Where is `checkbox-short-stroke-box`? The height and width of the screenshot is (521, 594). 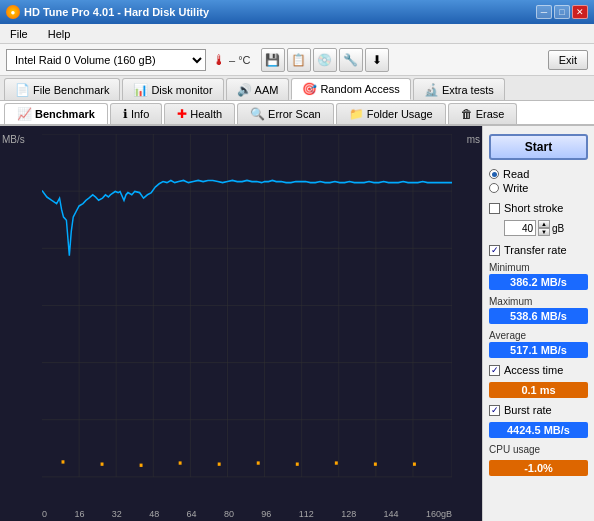
checkbox-short-stroke-box is located at coordinates (494, 208).